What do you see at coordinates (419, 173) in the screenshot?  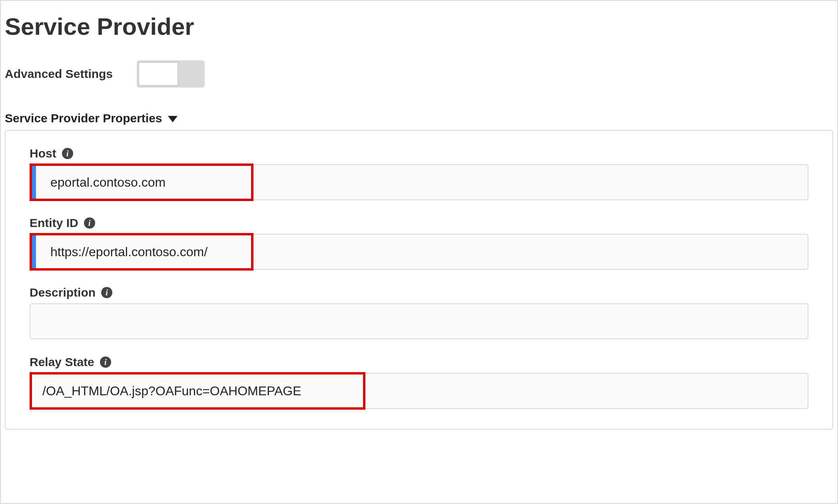 I see `field-host: Host i` at bounding box center [419, 173].